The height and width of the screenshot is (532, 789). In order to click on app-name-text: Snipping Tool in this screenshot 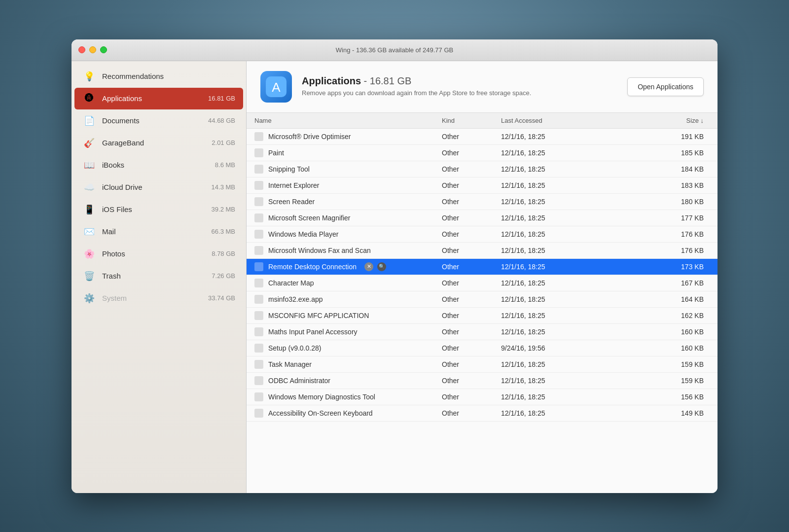, I will do `click(289, 169)`.